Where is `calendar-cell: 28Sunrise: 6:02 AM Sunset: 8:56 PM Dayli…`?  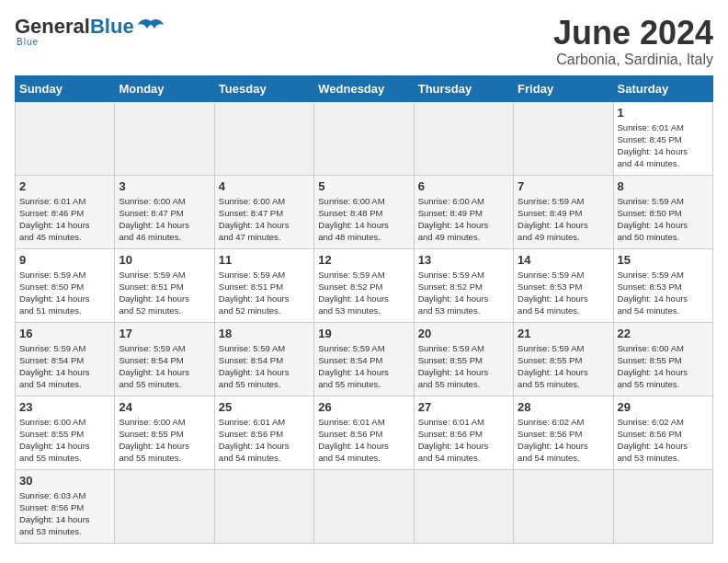
calendar-cell: 28Sunrise: 6:02 AM Sunset: 8:56 PM Dayli… is located at coordinates (563, 432).